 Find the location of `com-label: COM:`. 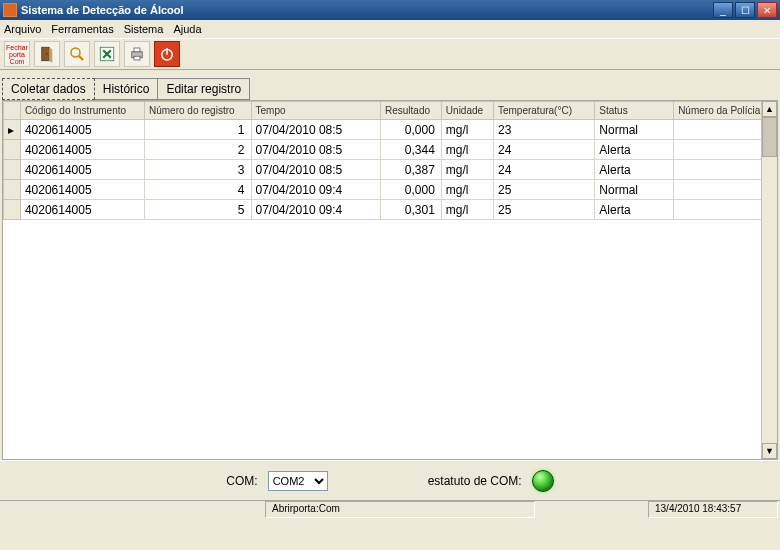

com-label: COM: is located at coordinates (242, 481).